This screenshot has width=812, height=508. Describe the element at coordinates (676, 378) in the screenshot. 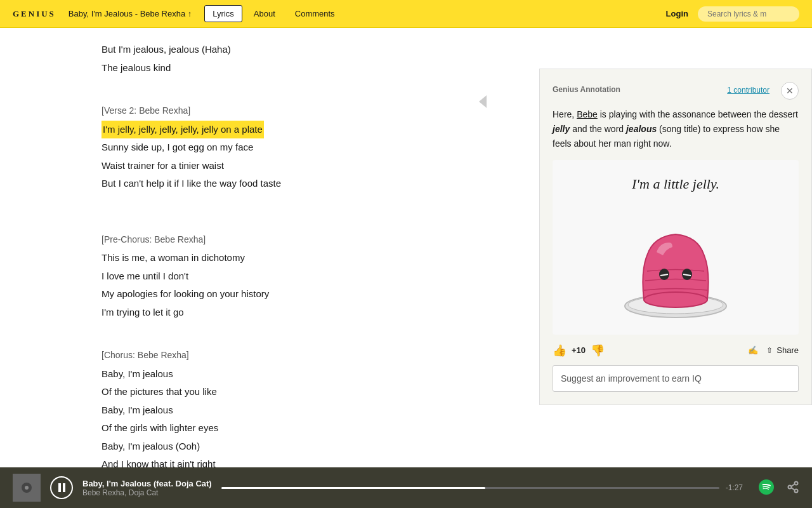

I see `suggest-improvement-button: Suggest an improvement to earn IQ` at that location.